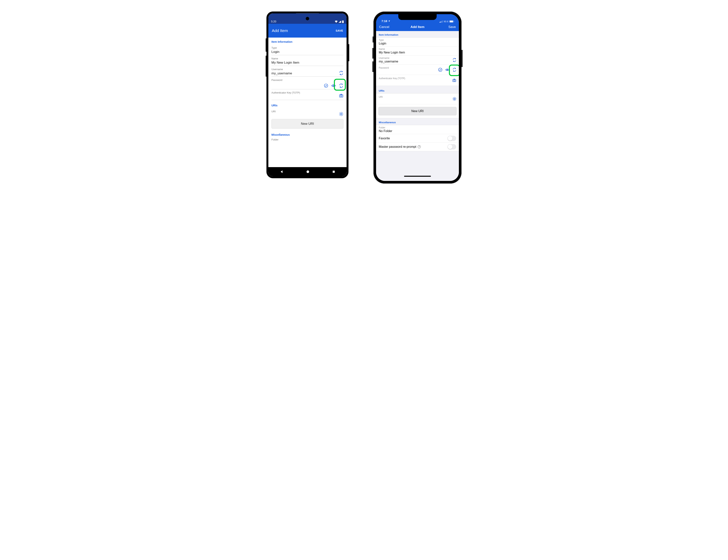  What do you see at coordinates (373, 53) in the screenshot?
I see `ios-volume-up` at bounding box center [373, 53].